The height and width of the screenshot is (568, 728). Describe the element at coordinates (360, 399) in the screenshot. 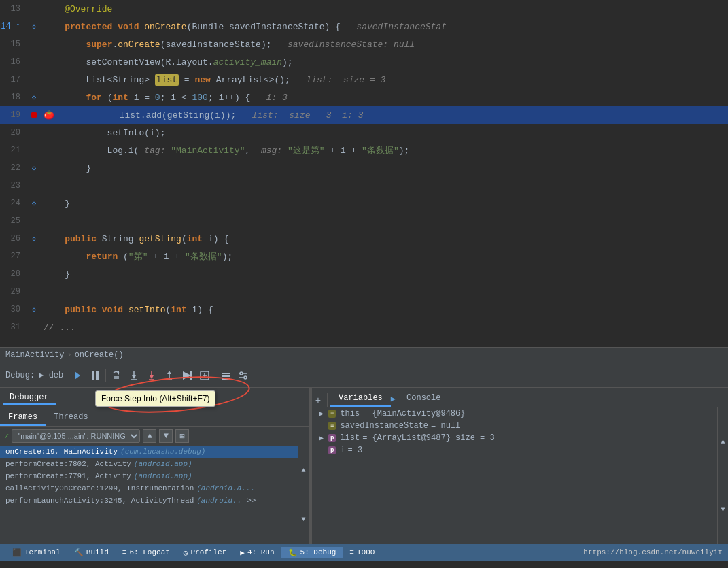

I see `tab-variables: Variables` at that location.